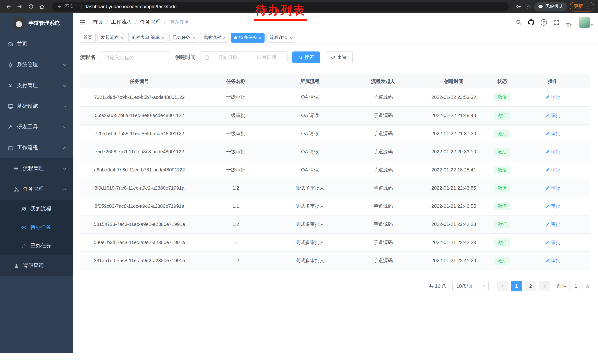  What do you see at coordinates (36, 65) in the screenshot?
I see `sidebar-item-system: 系统管理` at bounding box center [36, 65].